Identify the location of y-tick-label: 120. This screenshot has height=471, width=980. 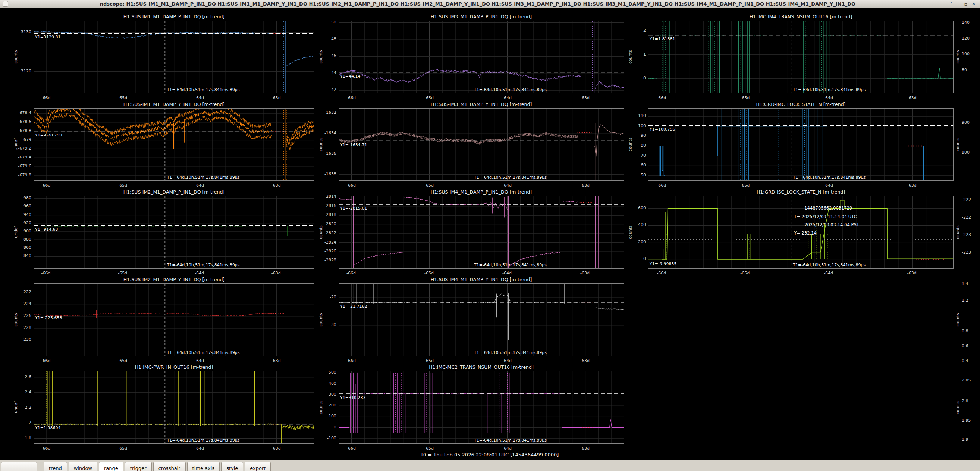
(966, 38).